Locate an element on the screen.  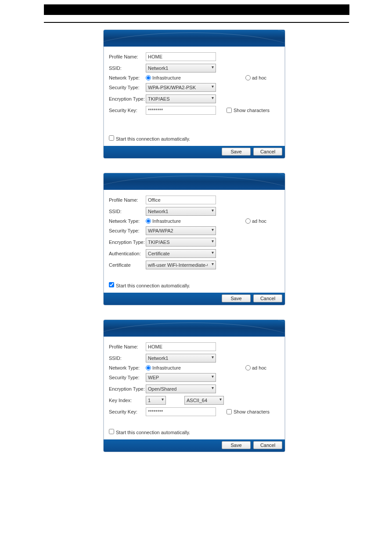
profile-panel-2: Profile Name: SSID: Network1 Network Typ… is located at coordinates (194, 239).